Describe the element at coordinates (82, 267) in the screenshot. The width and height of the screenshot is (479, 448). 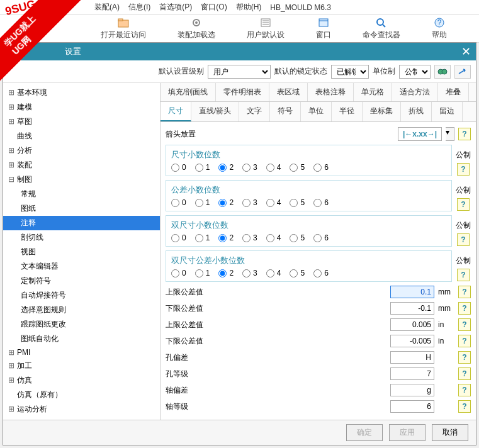
I see `tree-item: 文本编辑器` at that location.